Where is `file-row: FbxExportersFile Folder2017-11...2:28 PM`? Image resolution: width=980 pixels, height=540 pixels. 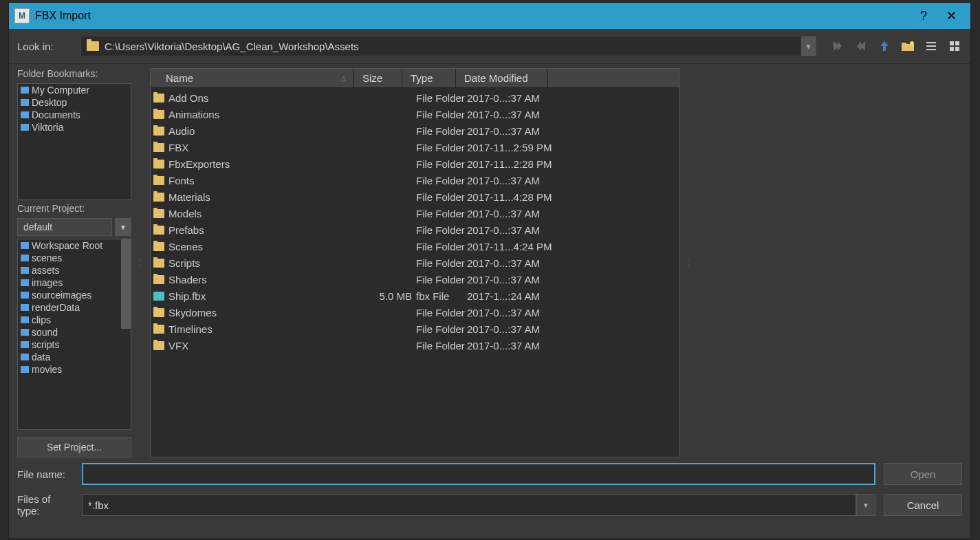
file-row: FbxExportersFile Folder2017-11...2:28 PM is located at coordinates (415, 164).